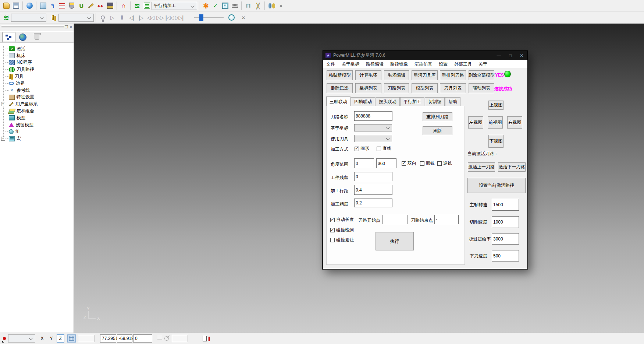 The image size is (644, 344). What do you see at coordinates (373, 116) in the screenshot?
I see `toolpath-name-input` at bounding box center [373, 116].